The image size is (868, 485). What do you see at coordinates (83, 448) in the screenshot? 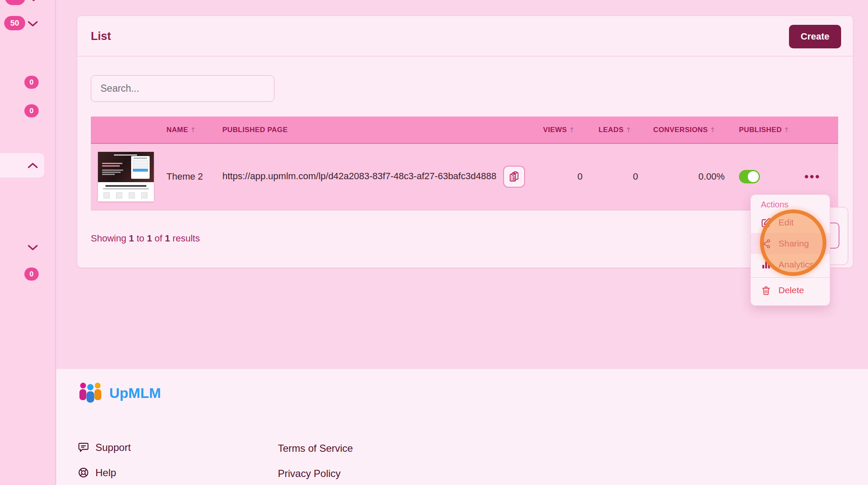
I see `chat-bubble-icon` at bounding box center [83, 448].